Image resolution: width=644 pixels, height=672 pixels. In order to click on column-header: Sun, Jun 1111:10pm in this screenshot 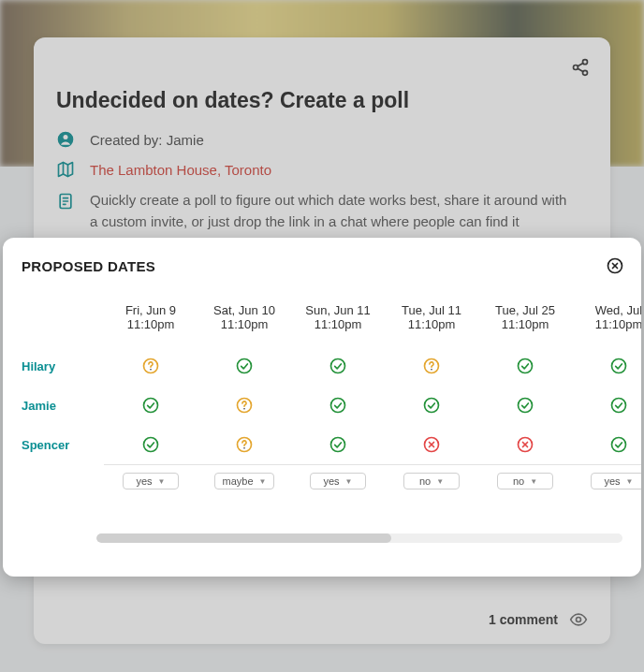, I will do `click(338, 315)`.